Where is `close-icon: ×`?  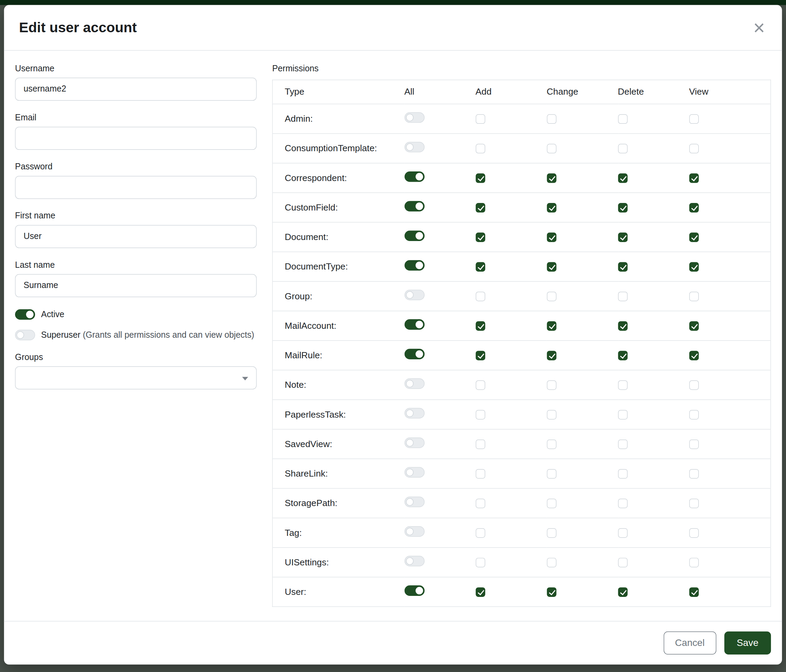
close-icon: × is located at coordinates (759, 27).